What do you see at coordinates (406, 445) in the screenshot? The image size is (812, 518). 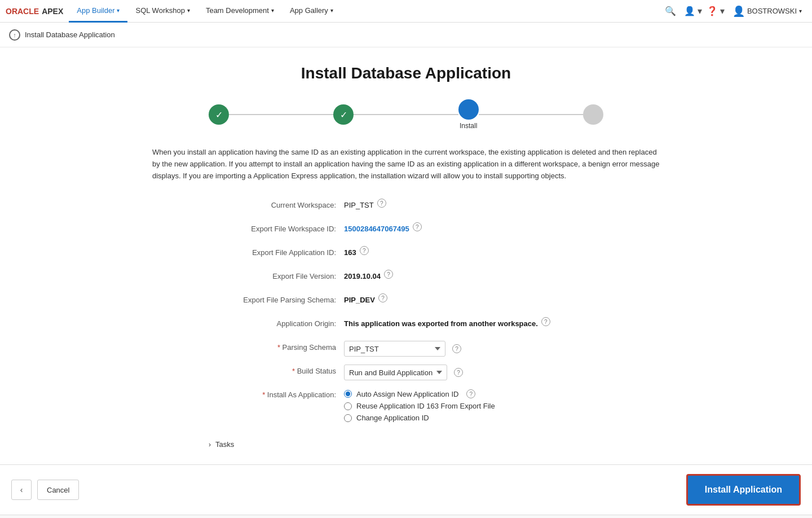 I see `tasks-section: › Tasks` at bounding box center [406, 445].